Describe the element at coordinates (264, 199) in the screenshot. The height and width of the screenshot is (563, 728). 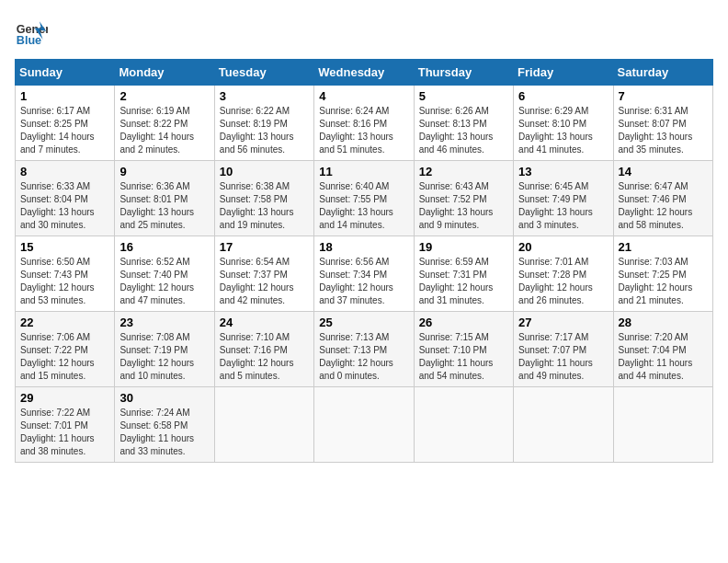
I see `day-cell: 10Sunrise: 6:38 AMSunset: 7:58 PMDayligh…` at that location.